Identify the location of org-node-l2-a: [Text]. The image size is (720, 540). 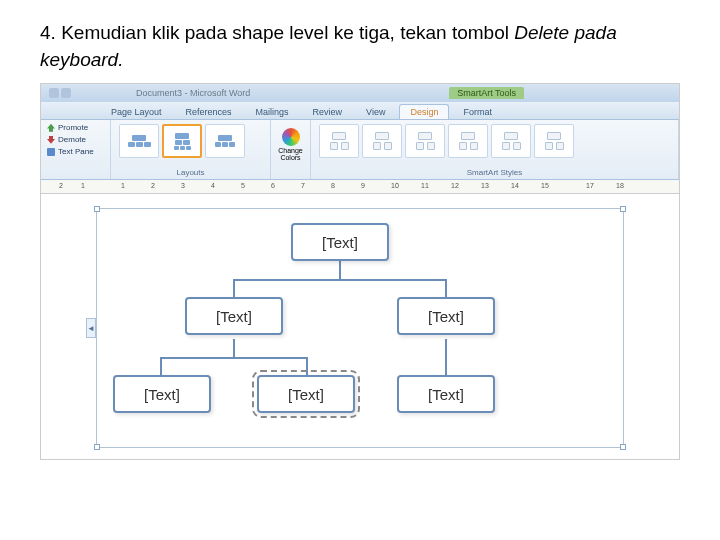
(234, 316).